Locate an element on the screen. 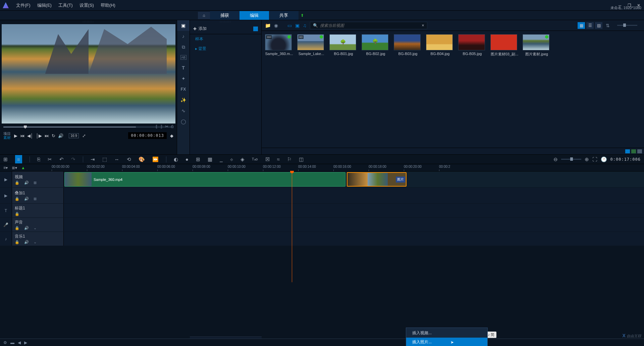 This screenshot has width=644, height=346. menu-file: 文件(F) is located at coordinates (23, 5).